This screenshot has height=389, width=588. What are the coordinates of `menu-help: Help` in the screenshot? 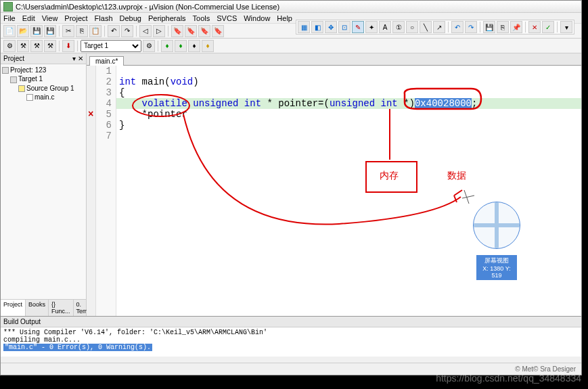 It's located at (284, 18).